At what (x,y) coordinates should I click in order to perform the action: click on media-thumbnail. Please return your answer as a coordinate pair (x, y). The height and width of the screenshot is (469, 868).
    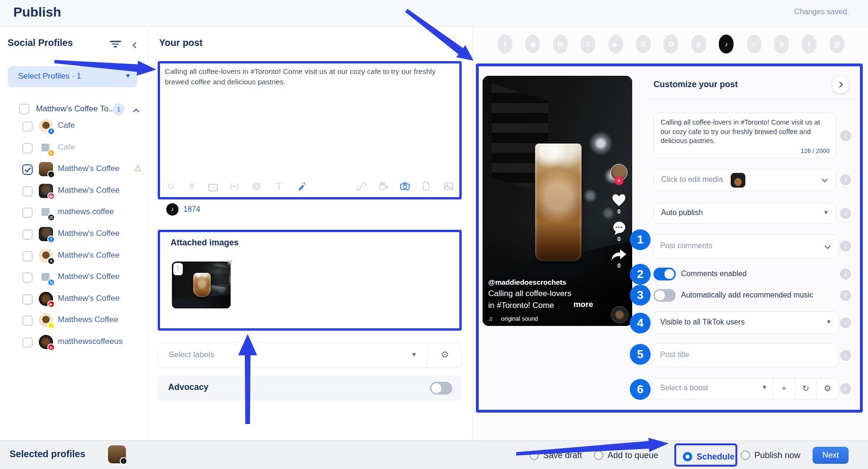
    Looking at the image, I should click on (738, 180).